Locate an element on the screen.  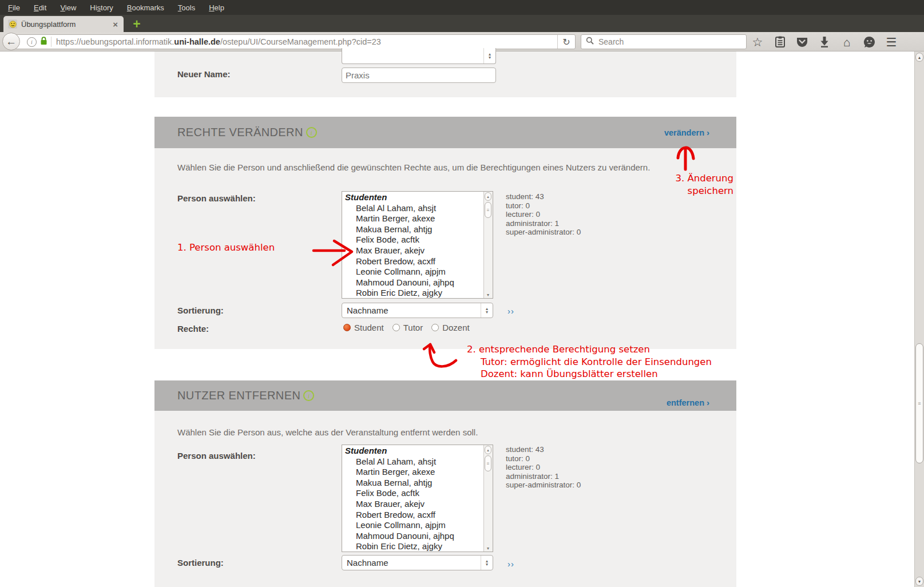
truncated-select: ▴▾ is located at coordinates (419, 56).